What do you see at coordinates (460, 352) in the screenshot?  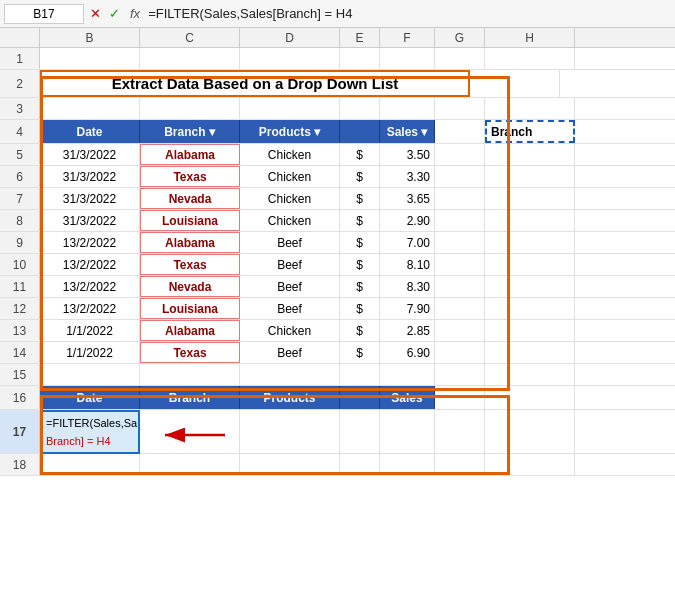 I see `cell-g14` at bounding box center [460, 352].